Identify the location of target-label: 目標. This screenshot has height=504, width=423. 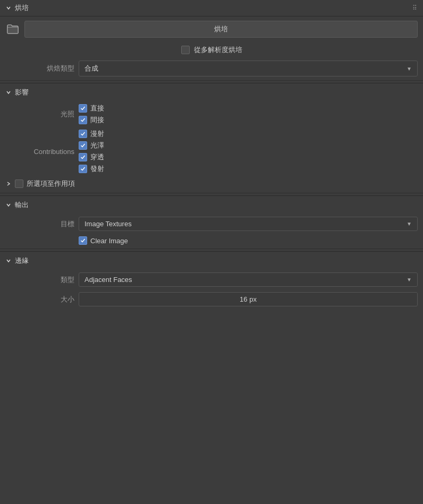
(40, 224).